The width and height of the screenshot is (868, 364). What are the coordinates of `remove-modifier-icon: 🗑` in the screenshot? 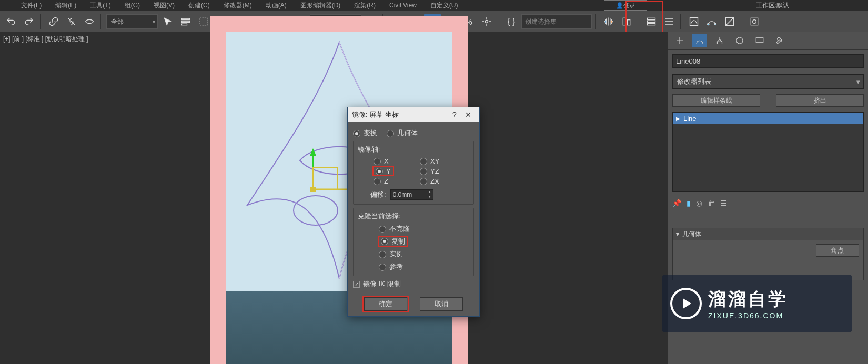 It's located at (711, 203).